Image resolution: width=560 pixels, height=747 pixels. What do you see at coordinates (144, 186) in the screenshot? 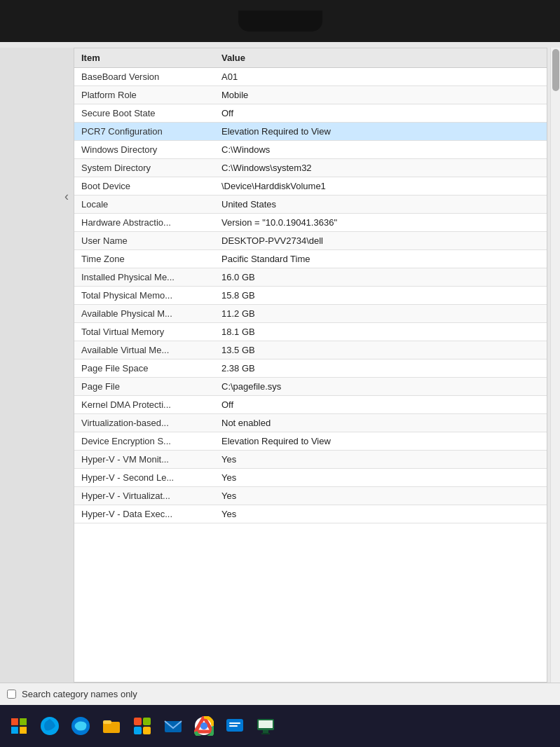
I see `table-cell-item: Boot Device` at bounding box center [144, 186].